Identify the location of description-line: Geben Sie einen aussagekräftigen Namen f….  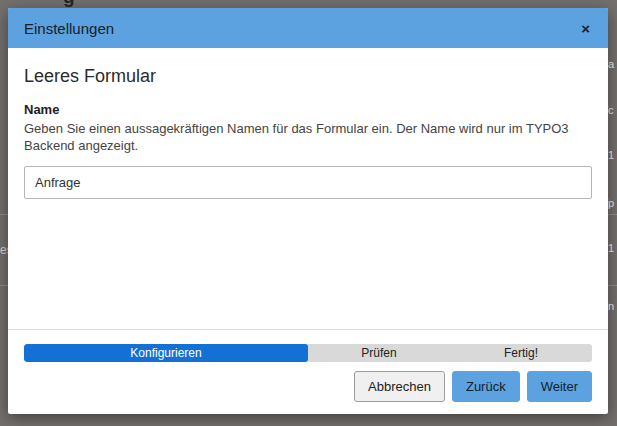
(308, 128).